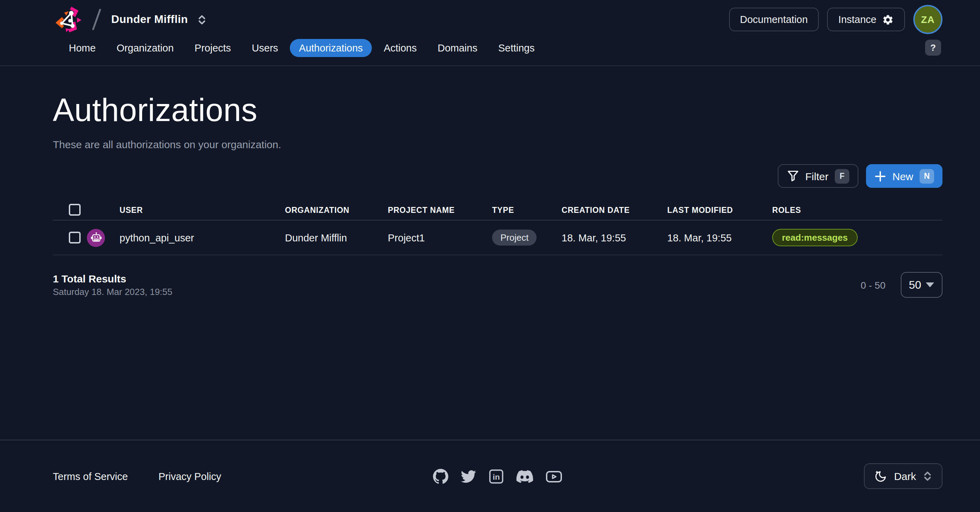 The height and width of the screenshot is (512, 980). What do you see at coordinates (400, 48) in the screenshot?
I see `tab-actions: Actions` at bounding box center [400, 48].